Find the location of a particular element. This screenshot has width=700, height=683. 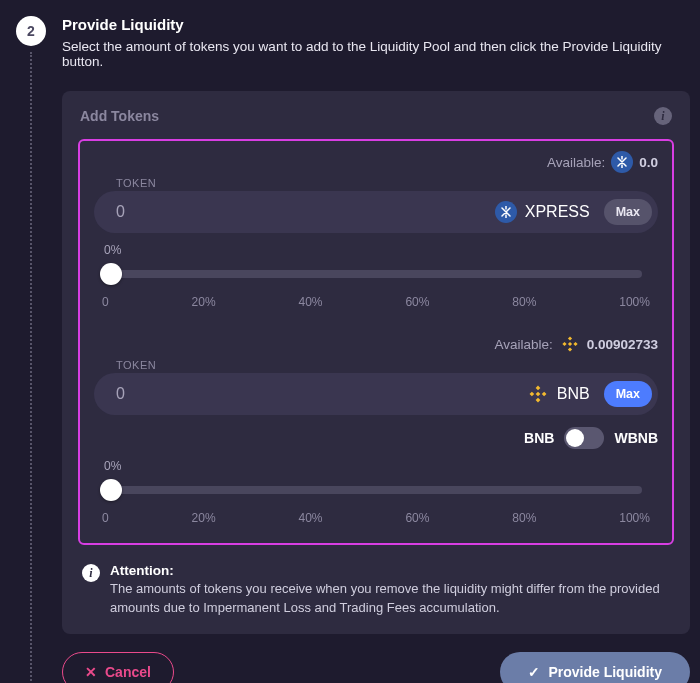

step-description: Select the amount of tokens you want to … is located at coordinates (376, 54).